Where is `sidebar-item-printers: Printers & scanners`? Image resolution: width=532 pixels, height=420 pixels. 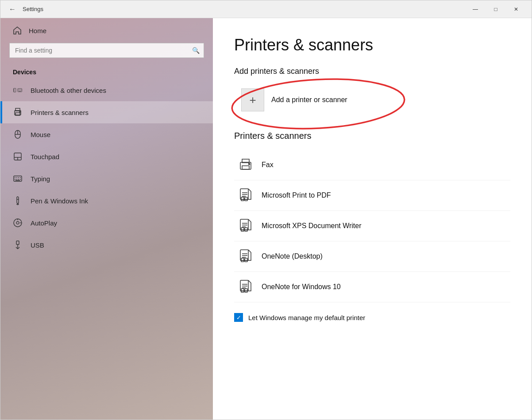 sidebar-item-printers: Printers & scanners is located at coordinates (107, 112).